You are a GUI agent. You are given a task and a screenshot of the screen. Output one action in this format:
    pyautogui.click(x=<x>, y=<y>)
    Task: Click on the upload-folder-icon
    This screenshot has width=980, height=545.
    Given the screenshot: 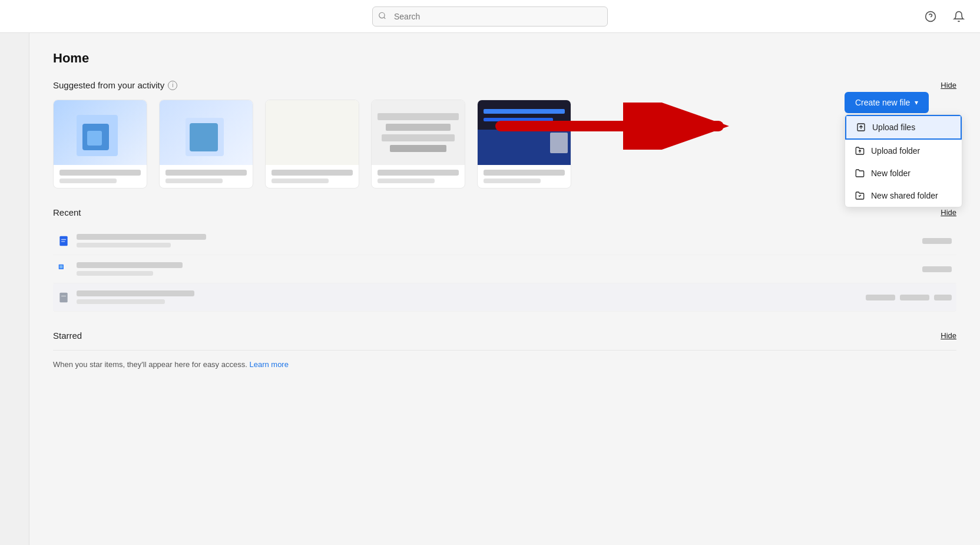 What is the action you would take?
    pyautogui.click(x=860, y=151)
    